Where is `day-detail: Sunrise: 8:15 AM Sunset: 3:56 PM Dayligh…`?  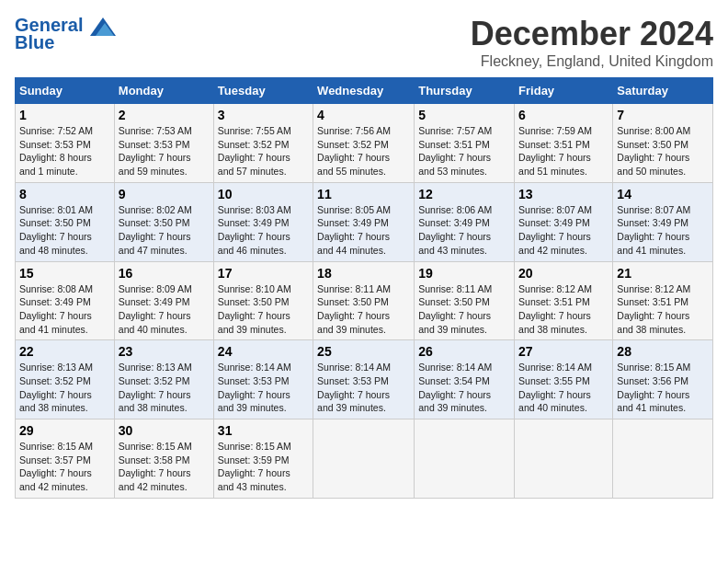 day-detail: Sunrise: 8:15 AM Sunset: 3:56 PM Dayligh… is located at coordinates (663, 388).